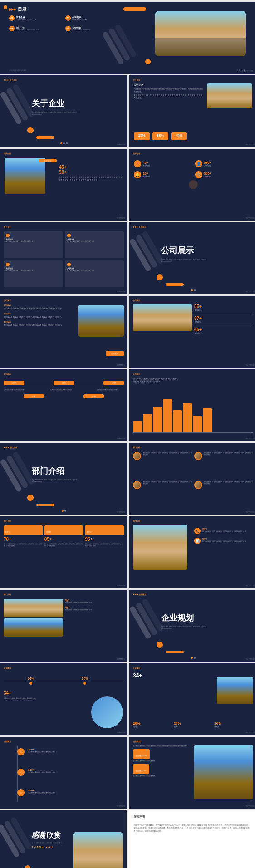 The image size is (255, 868). I want to click on slide-toc: ▶▶▶ 目录 01 关于企业 COMPANY INTRODUCTION 02 公…, so click(128, 38).